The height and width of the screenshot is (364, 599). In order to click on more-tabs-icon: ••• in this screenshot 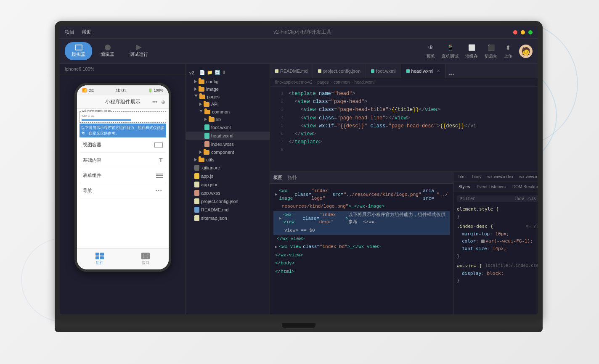, I will do `click(452, 75)`.